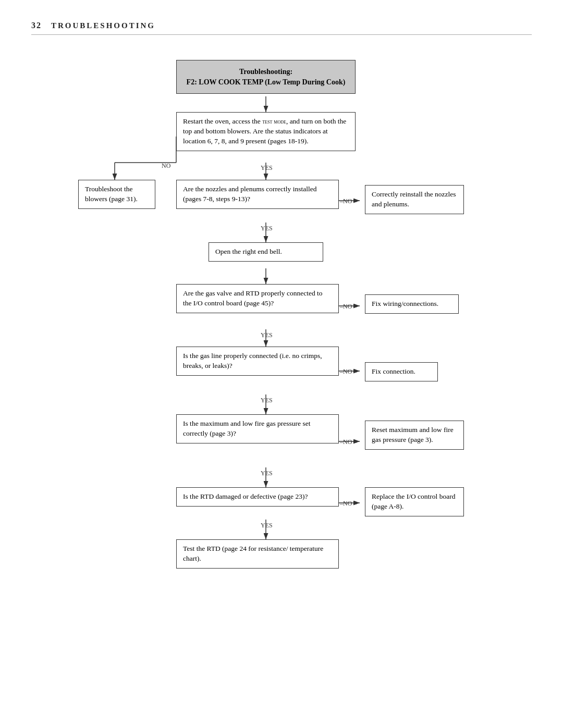 The height and width of the screenshot is (728, 563). What do you see at coordinates (349, 306) in the screenshot?
I see `label-no4: –NO→` at bounding box center [349, 306].